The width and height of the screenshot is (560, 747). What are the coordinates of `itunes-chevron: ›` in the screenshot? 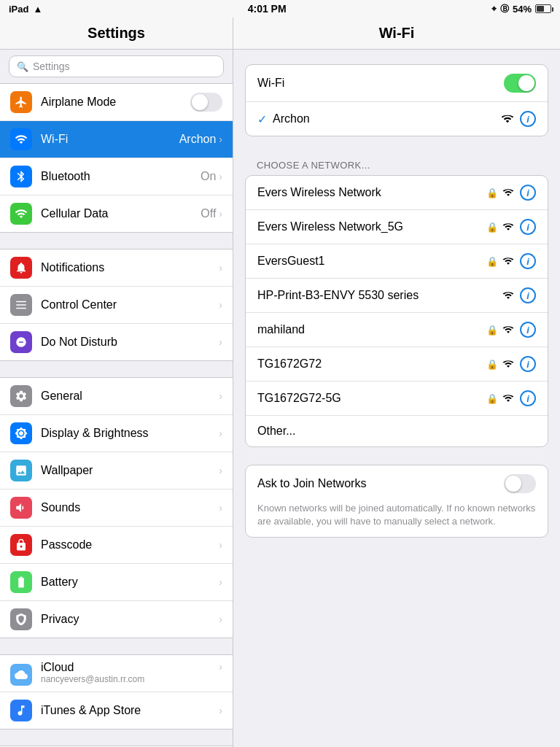 It's located at (220, 711).